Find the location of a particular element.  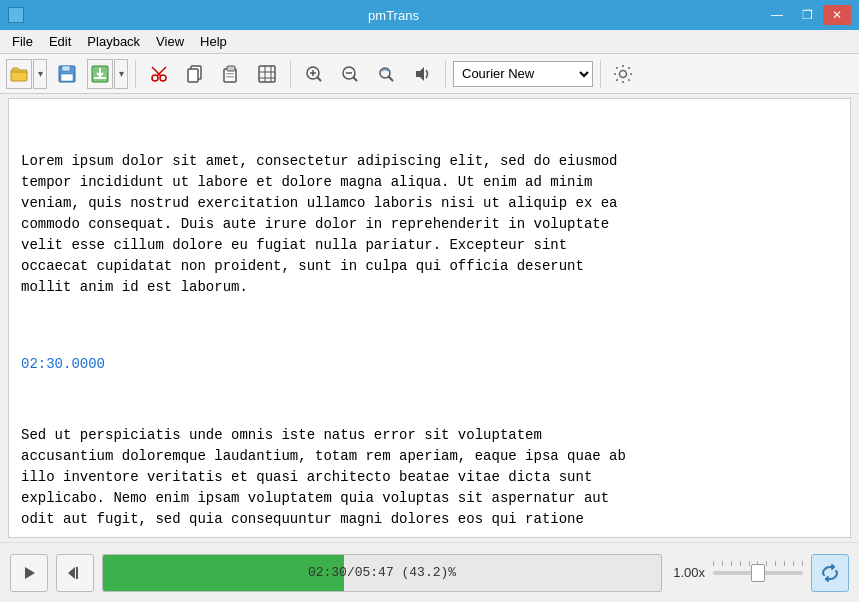

speed-label: 1.00x is located at coordinates (688, 572).